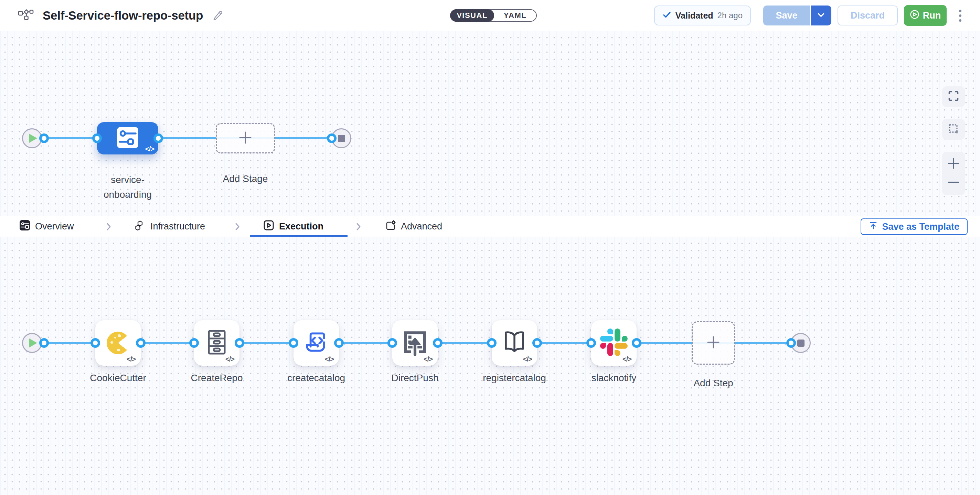  Describe the element at coordinates (953, 173) in the screenshot. I see `canvas-zoom-panel` at that location.